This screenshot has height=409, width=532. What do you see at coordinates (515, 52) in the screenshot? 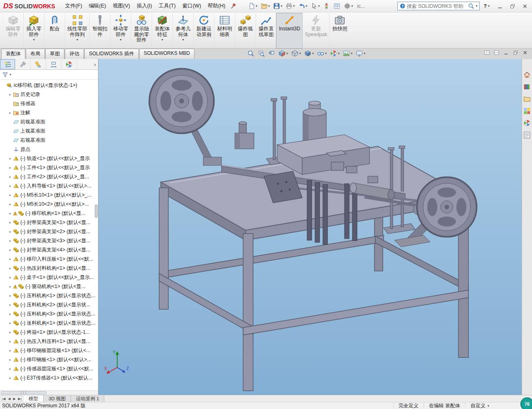
I see `restore-doc-button` at bounding box center [515, 52].